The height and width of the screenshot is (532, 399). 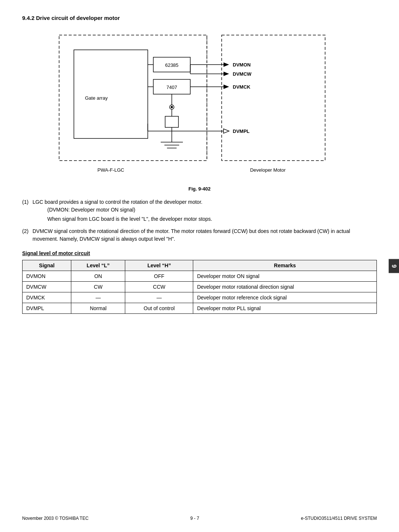 What do you see at coordinates (339, 518) in the screenshot?
I see `footer-right: e-STUDIO3511/4511 DRIVE SYSTEM` at bounding box center [339, 518].